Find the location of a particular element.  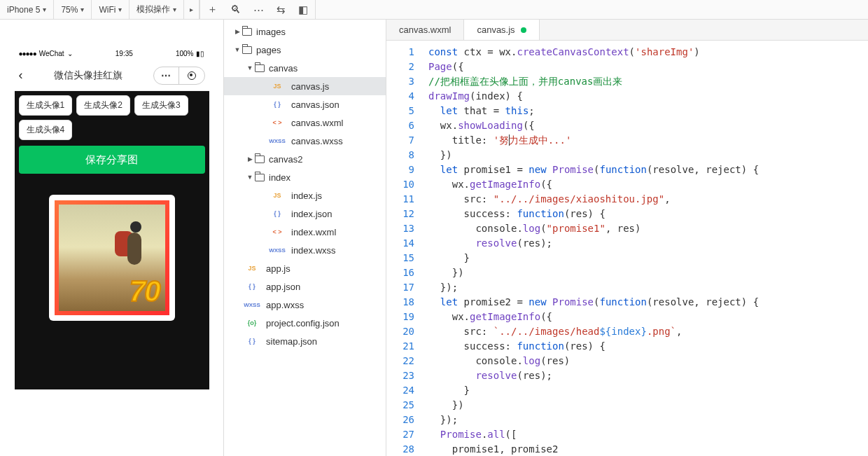

add-icon: ＋ is located at coordinates (213, 10).